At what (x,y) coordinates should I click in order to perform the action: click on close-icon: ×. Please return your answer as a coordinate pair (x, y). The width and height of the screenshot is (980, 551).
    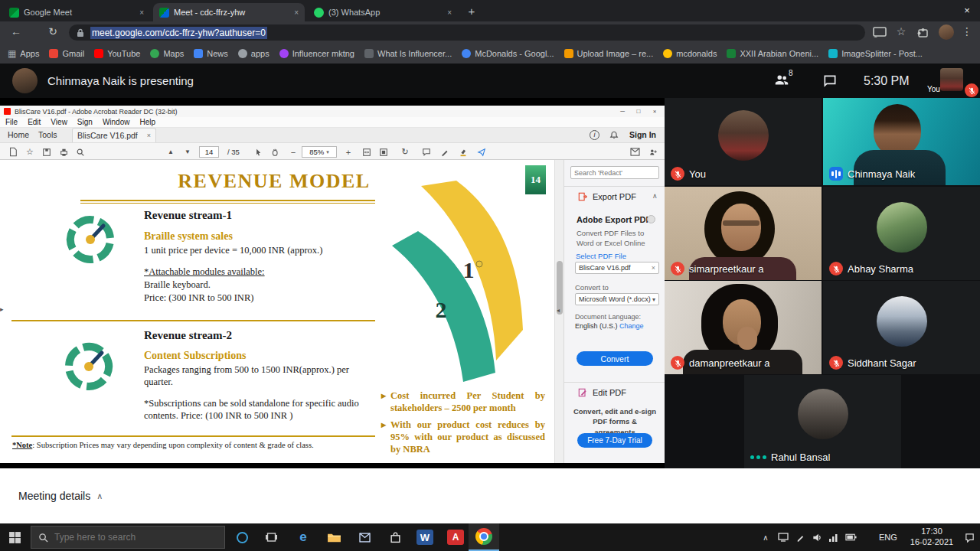
    Looking at the image, I should click on (655, 112).